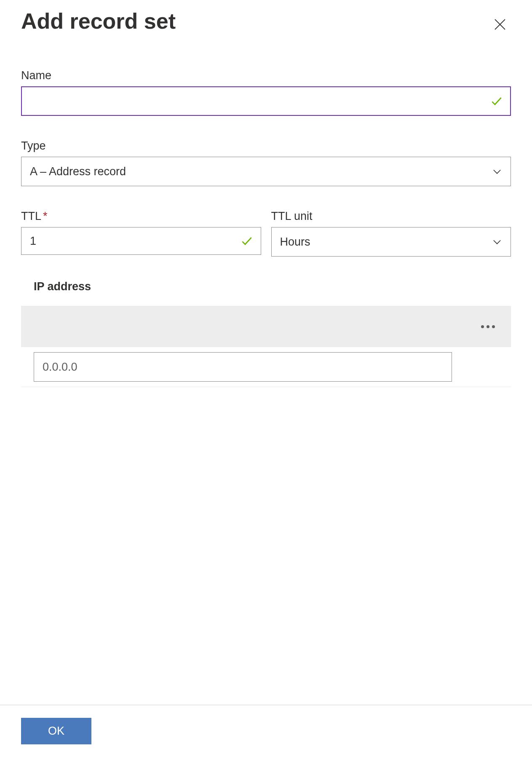  What do you see at coordinates (500, 24) in the screenshot?
I see `close-button` at bounding box center [500, 24].